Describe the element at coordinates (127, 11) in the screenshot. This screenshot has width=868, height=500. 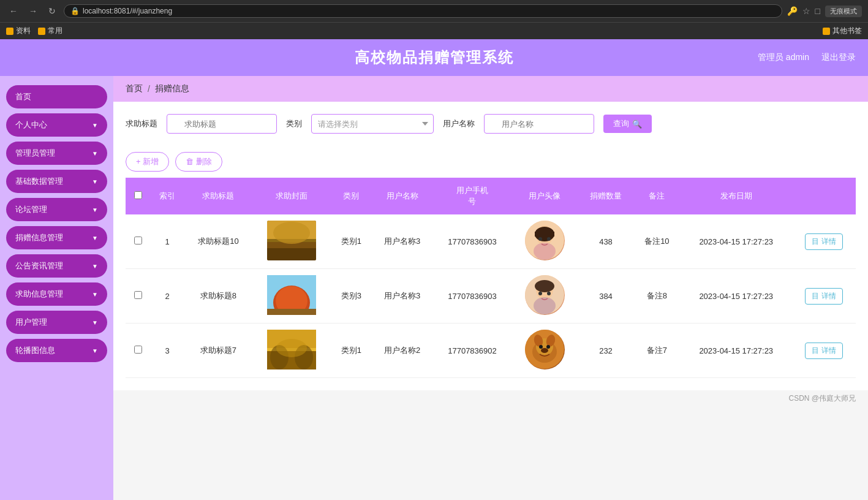
I see `url-text: localhost:8081/#/juanzheng` at that location.